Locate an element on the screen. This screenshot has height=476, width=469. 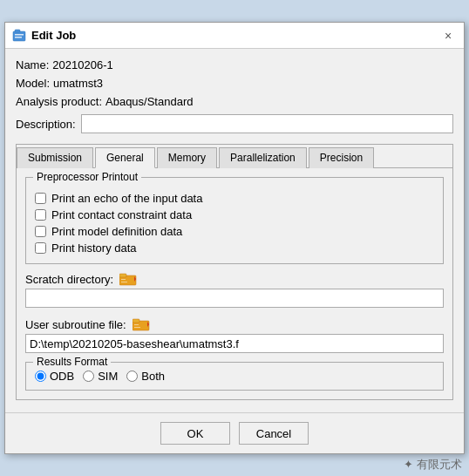
radio-odb-input is located at coordinates (40, 377).